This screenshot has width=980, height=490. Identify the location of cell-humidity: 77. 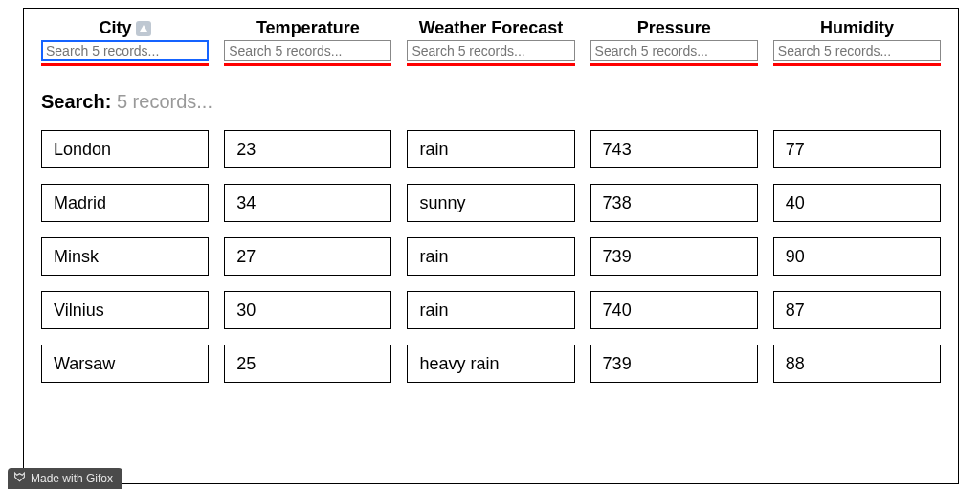
(858, 149).